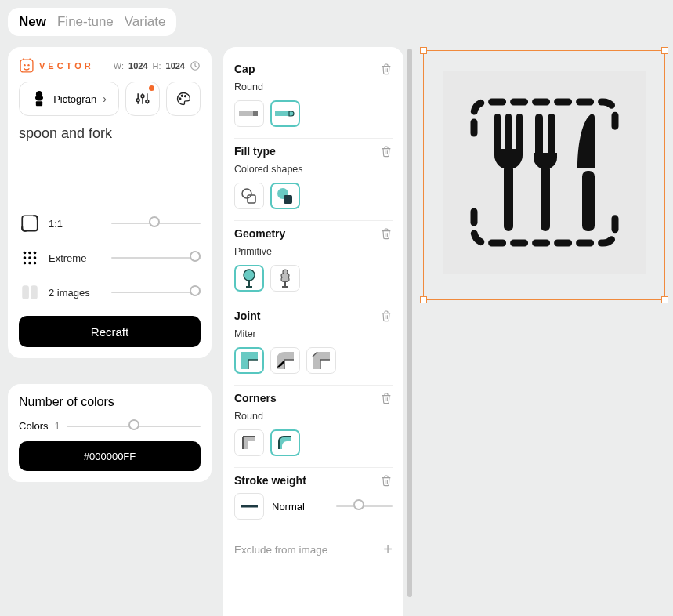 Image resolution: width=673 pixels, height=616 pixels. I want to click on dimensions: W: 1024 H: 1024, so click(157, 66).